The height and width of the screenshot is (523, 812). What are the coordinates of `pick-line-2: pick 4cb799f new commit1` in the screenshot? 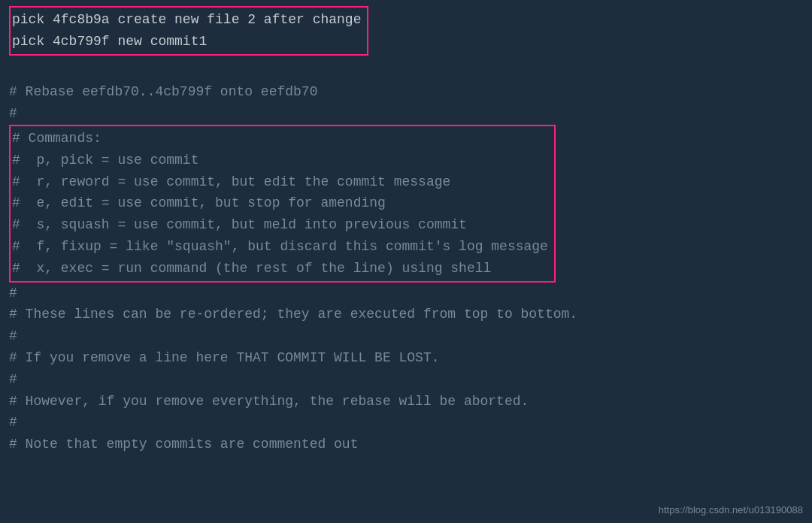 It's located at (186, 42).